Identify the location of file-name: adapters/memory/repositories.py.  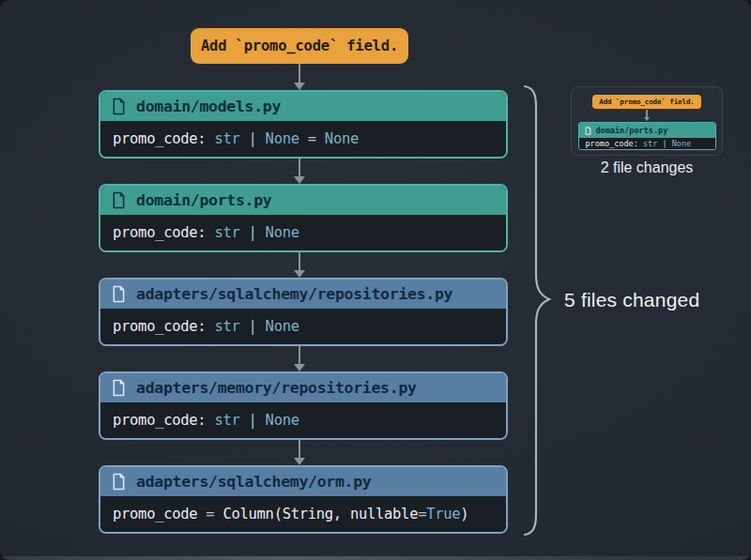
(276, 388).